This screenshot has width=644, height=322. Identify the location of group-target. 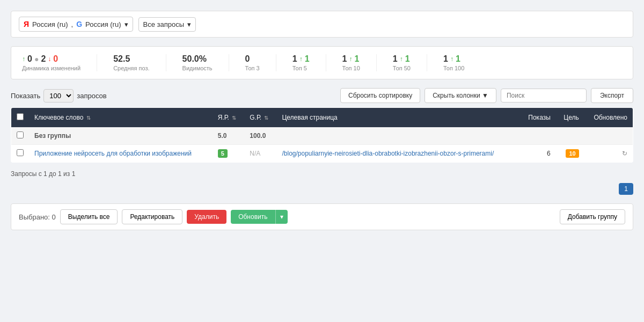
(398, 136).